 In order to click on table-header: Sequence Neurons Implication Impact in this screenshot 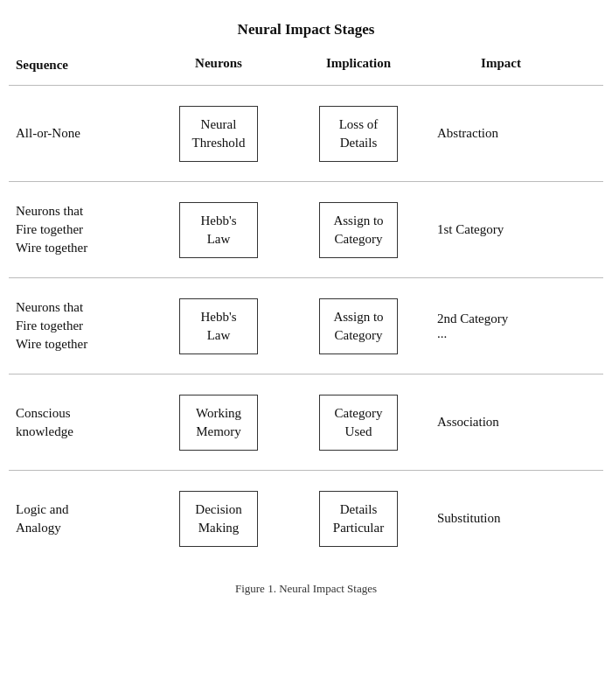, I will do `click(306, 65)`.